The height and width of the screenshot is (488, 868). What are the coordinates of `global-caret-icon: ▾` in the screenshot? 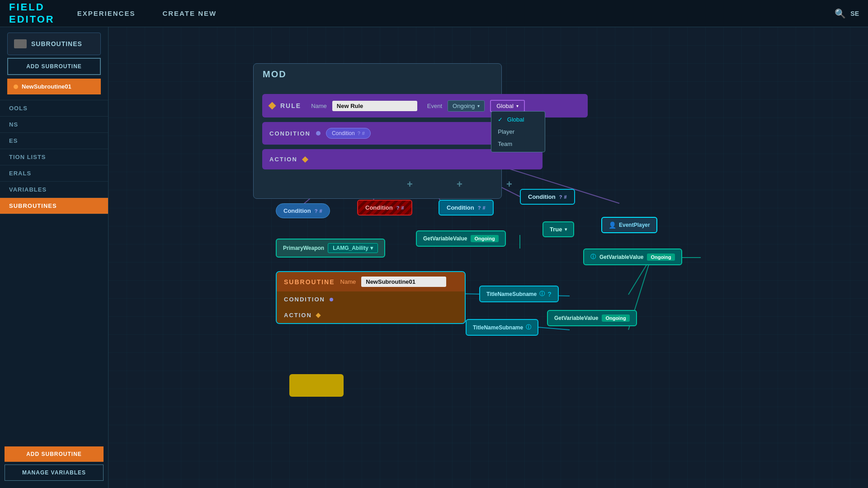 It's located at (517, 106).